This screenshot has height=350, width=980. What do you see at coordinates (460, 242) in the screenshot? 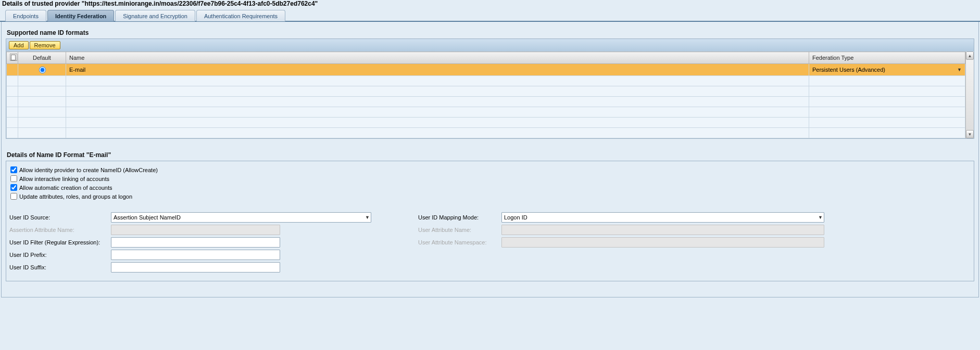
I see `label-user-attr-ns: User Attribute Namespace:` at bounding box center [460, 242].